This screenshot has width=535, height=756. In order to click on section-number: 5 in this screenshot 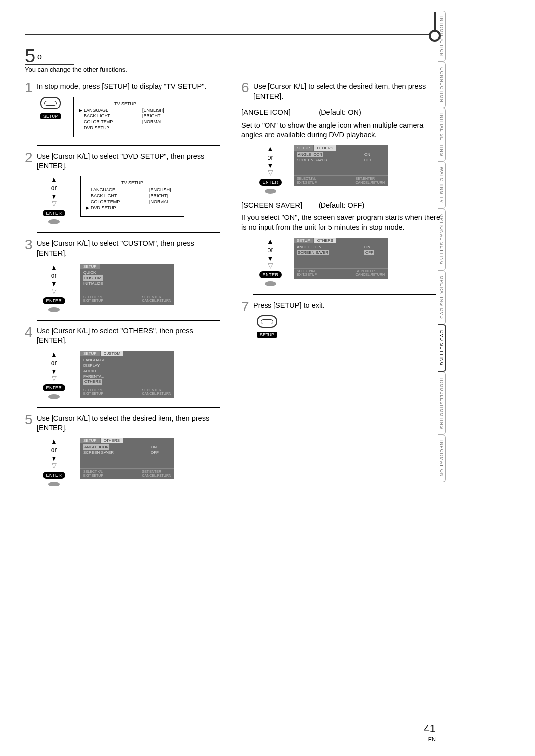, I will do `click(30, 56)`.